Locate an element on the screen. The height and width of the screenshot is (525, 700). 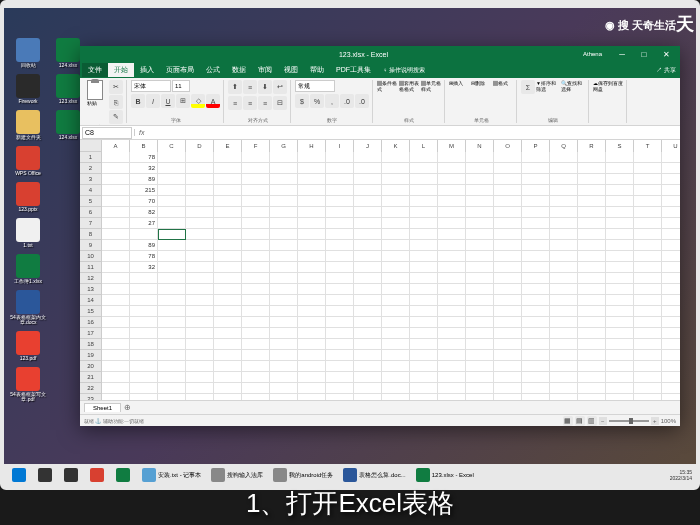
cell-B16 is located at coordinates (144, 322).